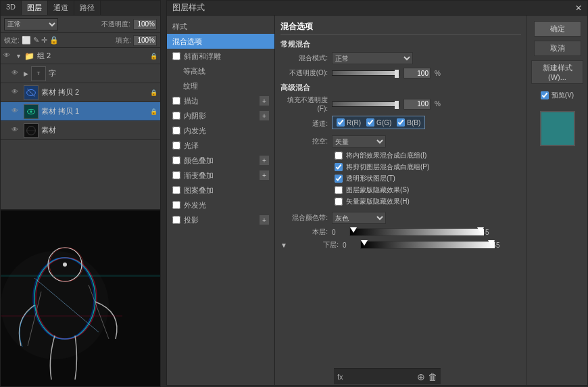 The height and width of the screenshot is (387, 588). Describe the element at coordinates (421, 377) in the screenshot. I see `add-effect-icon: ⊕` at that location.